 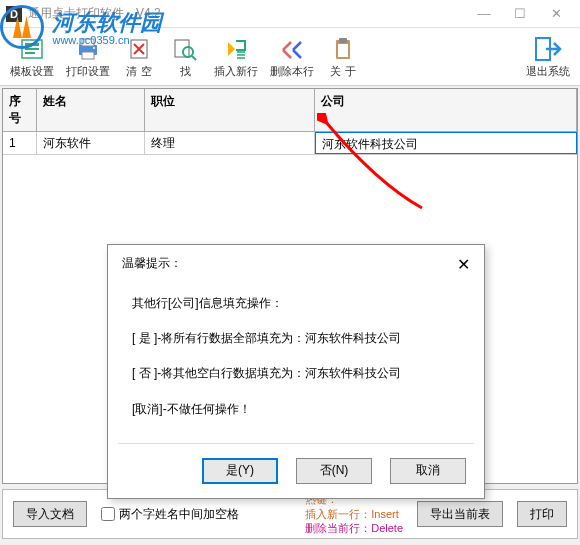 What do you see at coordinates (290, 110) in the screenshot?
I see `grid-header: 序号 姓名 职位 公司` at bounding box center [290, 110].